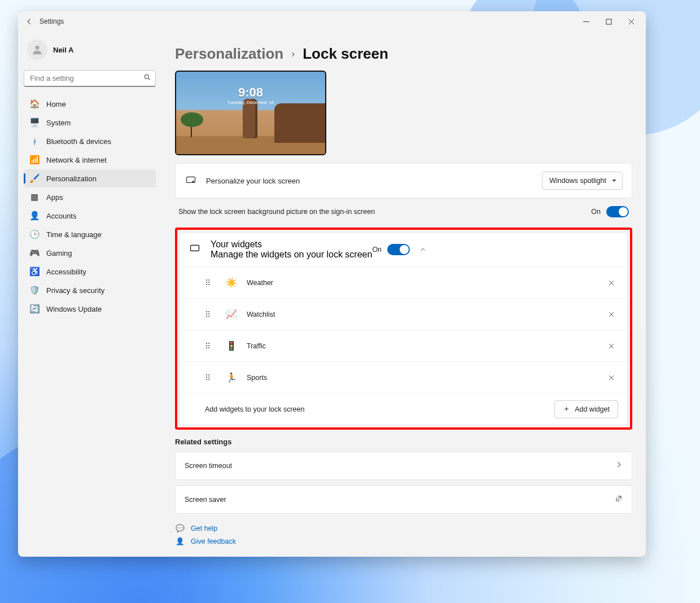 This screenshot has width=700, height=603. What do you see at coordinates (583, 181) in the screenshot?
I see `personalize-dropdown: Windows spotlight` at bounding box center [583, 181].